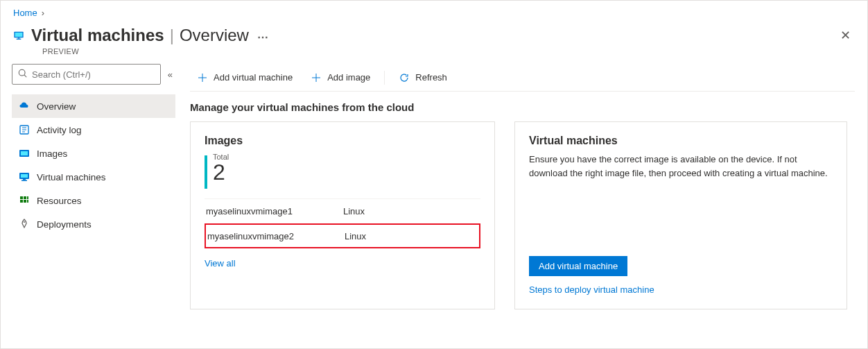  What do you see at coordinates (342, 223) in the screenshot?
I see `images-table: myaselinuxvmimage1 Linux myaselinuxvmima…` at bounding box center [342, 223].